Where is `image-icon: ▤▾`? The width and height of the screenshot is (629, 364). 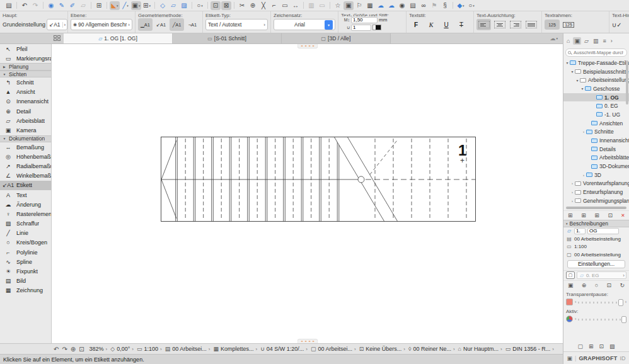 image-icon: ▤▾ is located at coordinates (413, 6).